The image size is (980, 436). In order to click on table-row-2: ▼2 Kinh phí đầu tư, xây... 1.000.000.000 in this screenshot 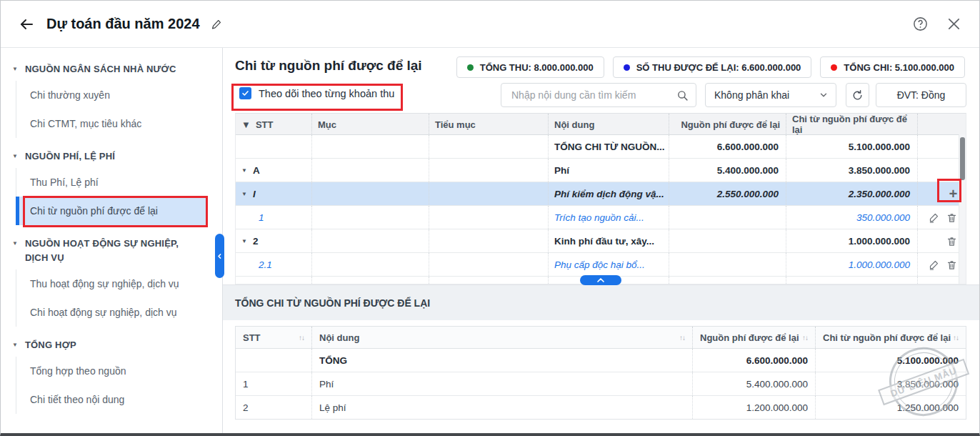, I will do `click(601, 242)`.